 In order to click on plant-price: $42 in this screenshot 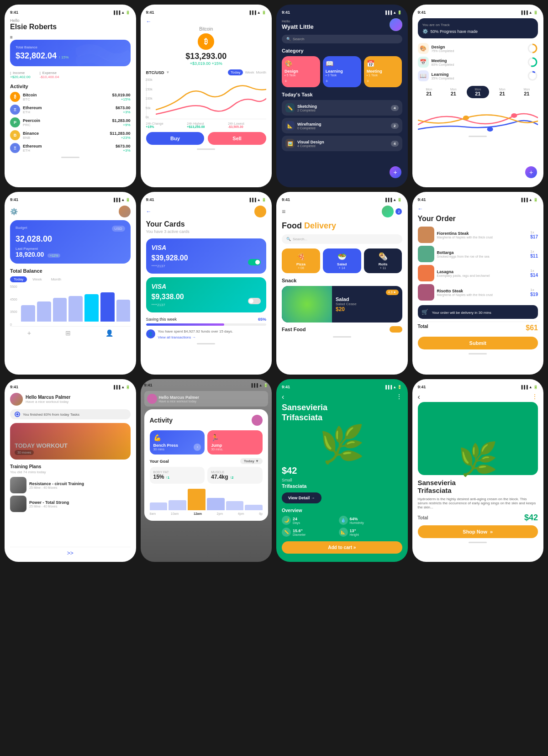, I will do `click(342, 471)`.